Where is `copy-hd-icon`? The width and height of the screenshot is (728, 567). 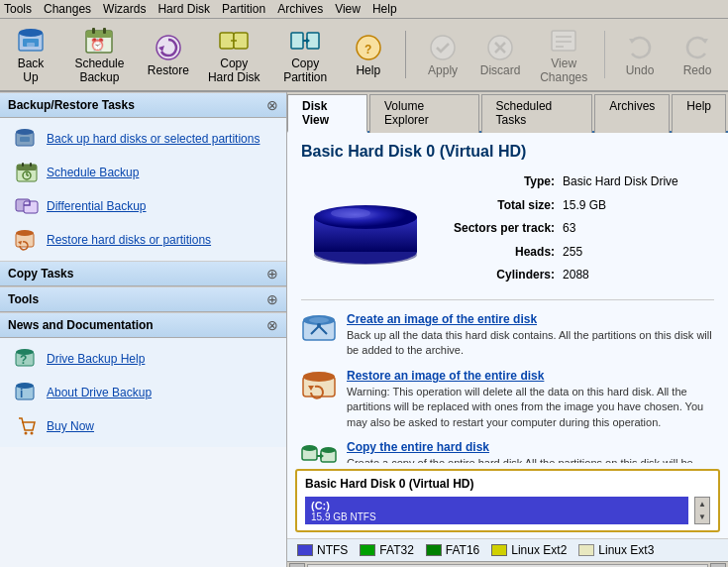 copy-hd-icon is located at coordinates (234, 41).